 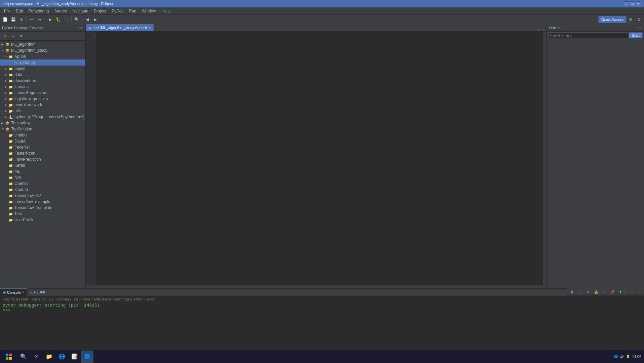 I want to click on close-button: ✕, so click(x=639, y=4).